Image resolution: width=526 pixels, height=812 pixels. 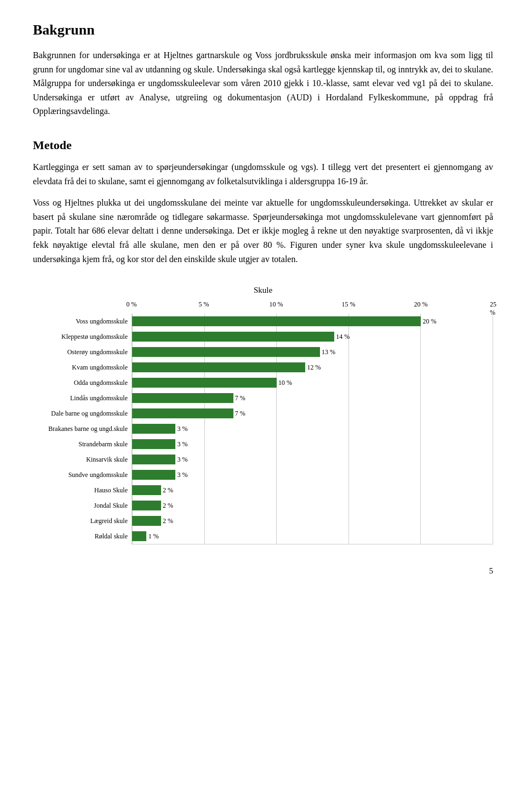 I want to click on metode-paragraph-1: Kartlegginga er sett saman av to spørjeu…, so click(x=263, y=174).